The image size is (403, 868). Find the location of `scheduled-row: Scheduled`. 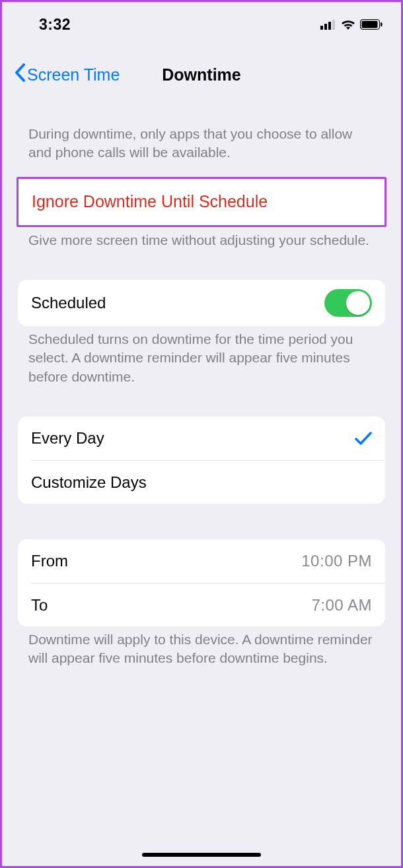

scheduled-row: Scheduled is located at coordinates (202, 303).